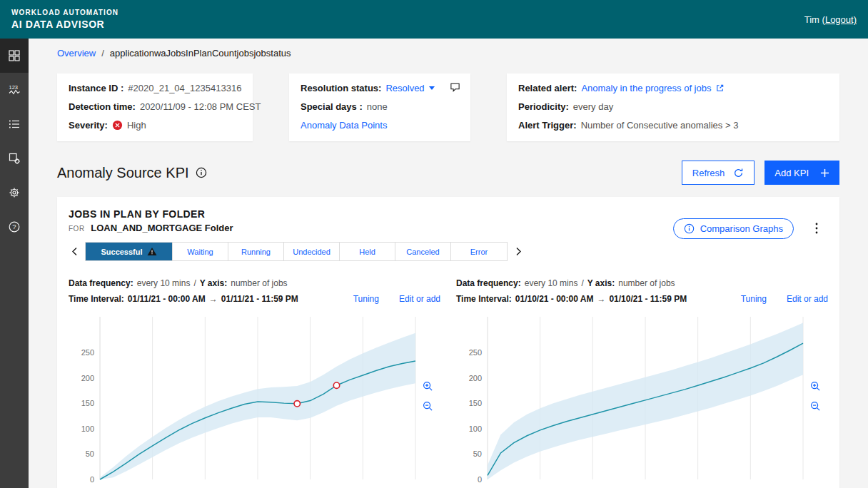 The image size is (868, 488). I want to click on sidebar-item-help: ?, so click(14, 227).